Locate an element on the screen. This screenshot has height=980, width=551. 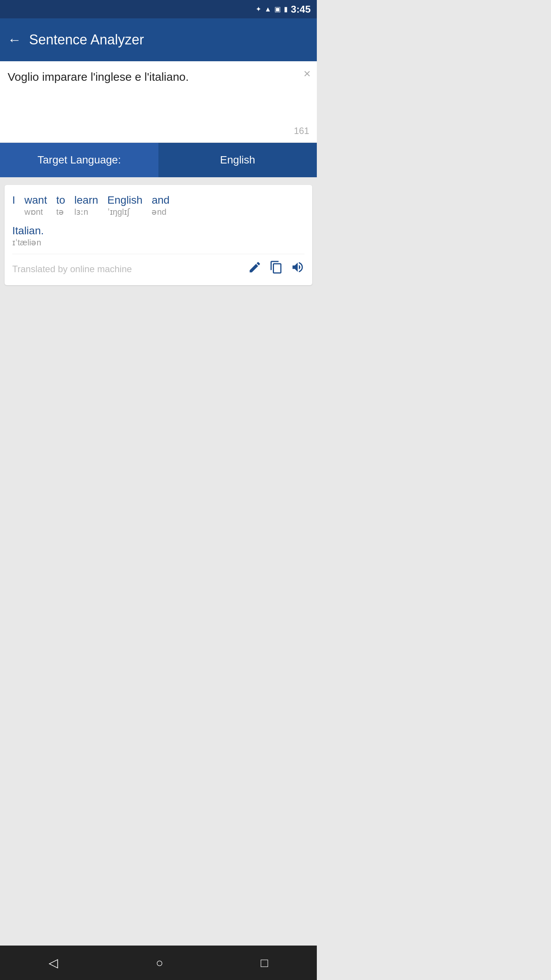
word-main: I is located at coordinates (14, 200).